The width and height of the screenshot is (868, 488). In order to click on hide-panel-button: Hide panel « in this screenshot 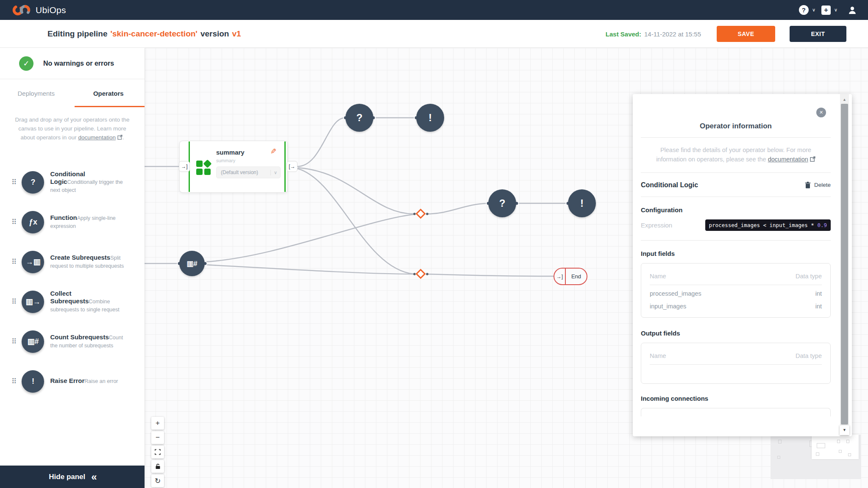, I will do `click(72, 477)`.